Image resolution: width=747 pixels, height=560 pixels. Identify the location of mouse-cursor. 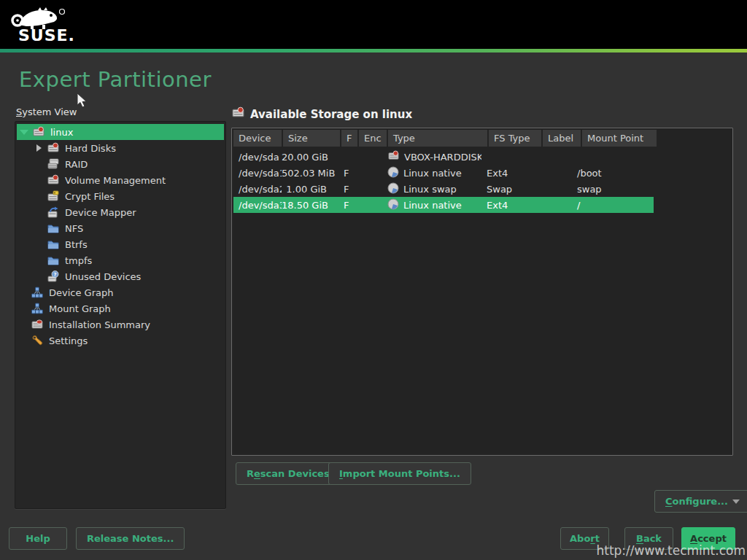
(82, 102).